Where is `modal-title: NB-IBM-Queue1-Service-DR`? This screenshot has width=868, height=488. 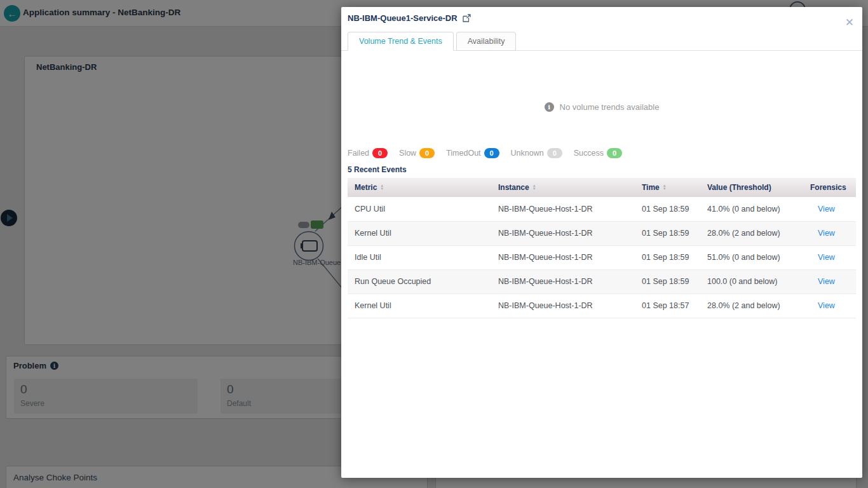 modal-title: NB-IBM-Queue1-Service-DR is located at coordinates (403, 18).